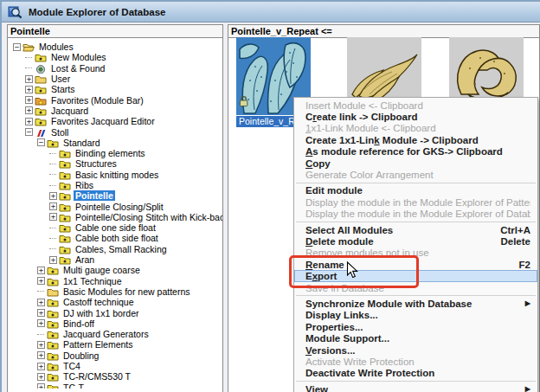 The width and height of the screenshot is (540, 392). What do you see at coordinates (115, 312) in the screenshot?
I see `tree-item-dj-with-1x1-border: +DJ with 1x1 border` at bounding box center [115, 312].